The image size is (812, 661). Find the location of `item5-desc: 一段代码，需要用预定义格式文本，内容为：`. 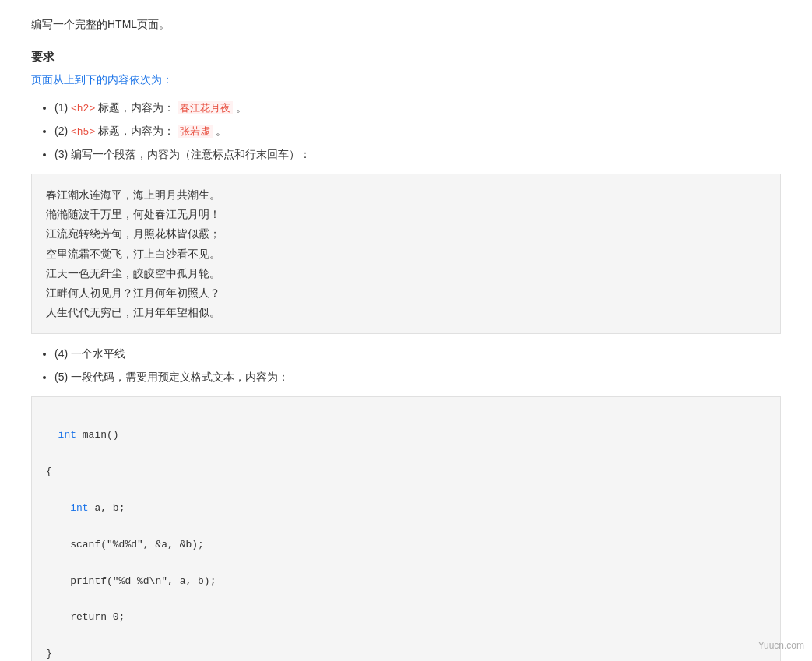

item5-desc: 一段代码，需要用预定义格式文本，内容为： is located at coordinates (180, 377).